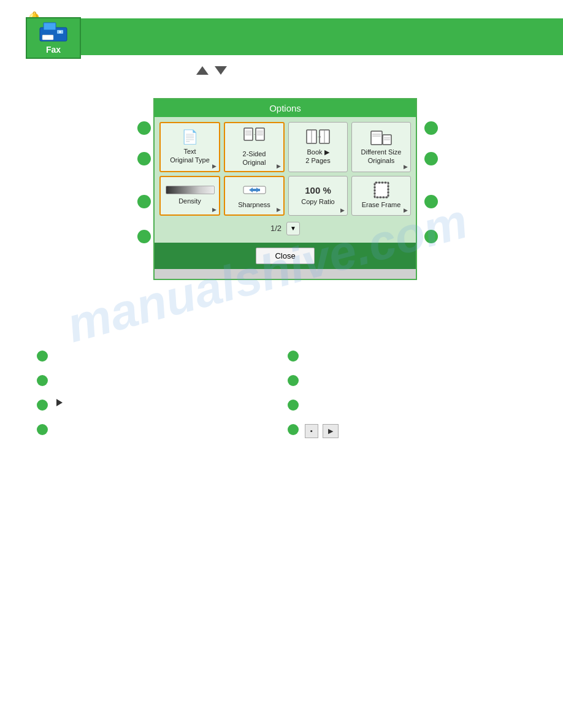 The image size is (563, 728). What do you see at coordinates (312, 431) in the screenshot?
I see `small-btn-indicator: ▪` at bounding box center [312, 431].